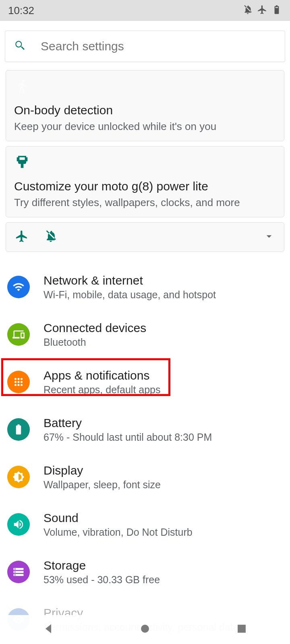 Image resolution: width=290 pixels, height=644 pixels. Describe the element at coordinates (102, 485) in the screenshot. I see `item-subtitle: Wallpaper, sleep, font size` at that location.